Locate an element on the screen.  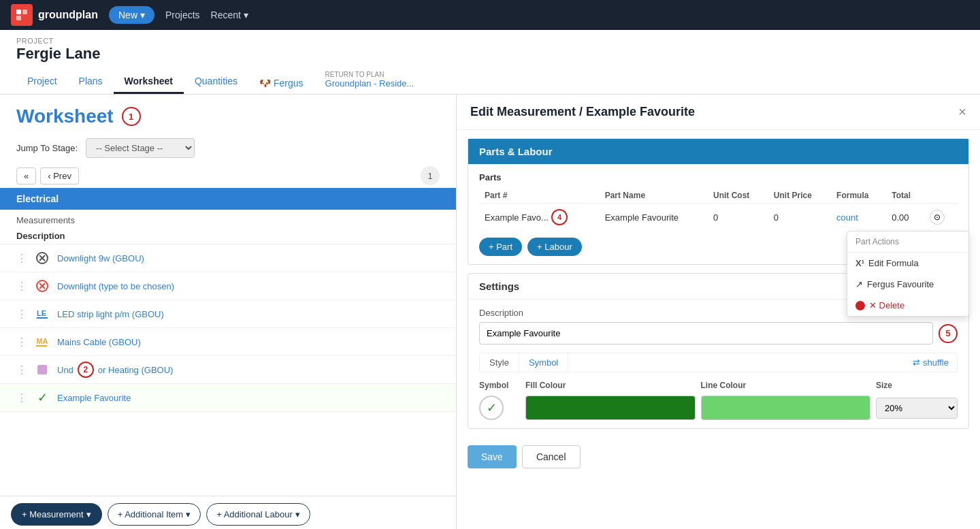
add-additional-labour-button: + Additional Labour ▾ is located at coordinates (259, 515).